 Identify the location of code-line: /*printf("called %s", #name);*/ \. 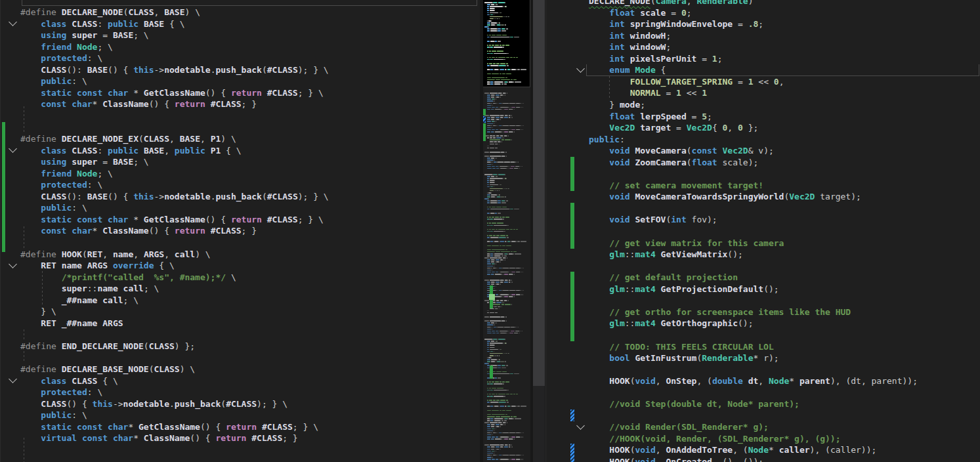
(240, 278).